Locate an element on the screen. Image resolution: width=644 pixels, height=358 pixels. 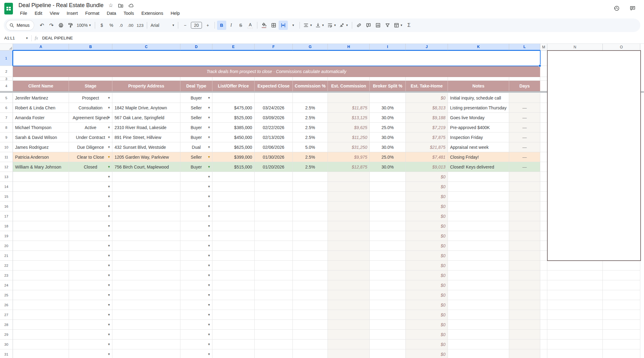
cell-h20 is located at coordinates (349, 246).